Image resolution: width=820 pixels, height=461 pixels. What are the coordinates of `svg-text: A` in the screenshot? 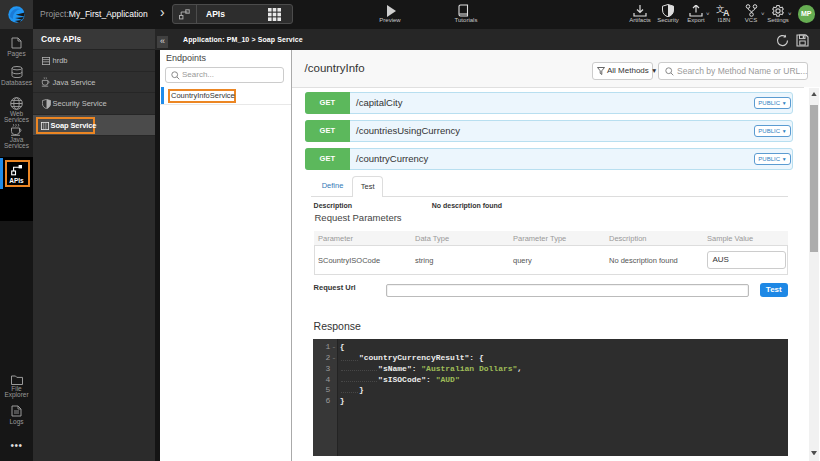 It's located at (726, 12).